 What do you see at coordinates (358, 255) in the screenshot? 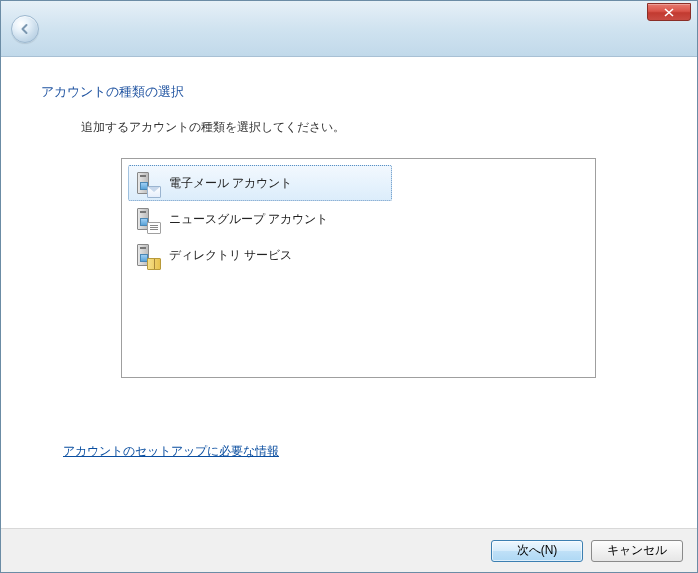
I see `option-directory-service: ディレクトリ サービス` at bounding box center [358, 255].